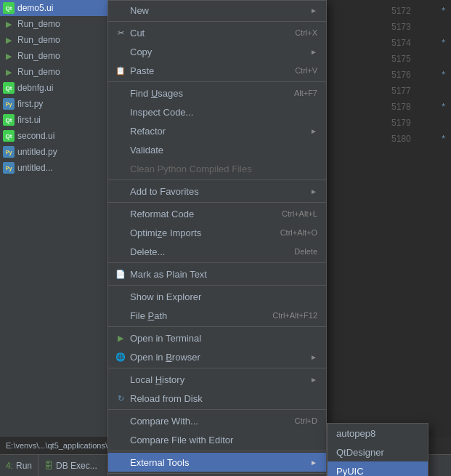  What do you see at coordinates (217, 398) in the screenshot?
I see `menu-item-reload-disk: ↻ Reload from Disk` at bounding box center [217, 398].